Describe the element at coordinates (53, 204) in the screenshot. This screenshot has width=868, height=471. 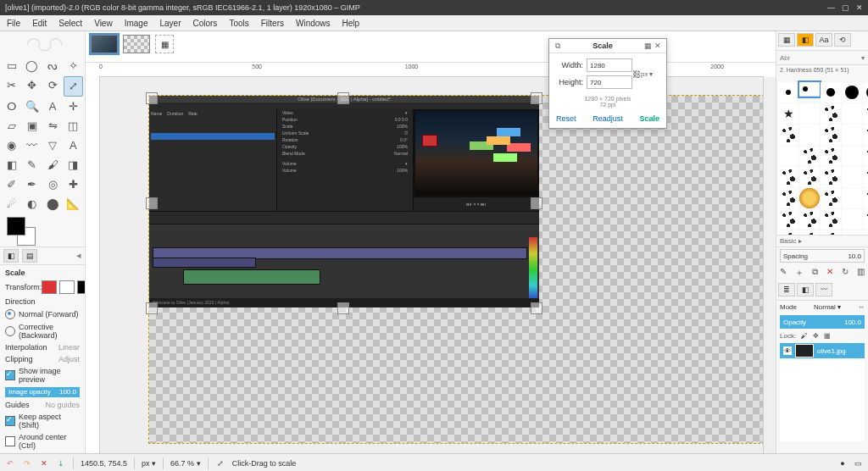
I see `blur-icon: ⬤` at that location.